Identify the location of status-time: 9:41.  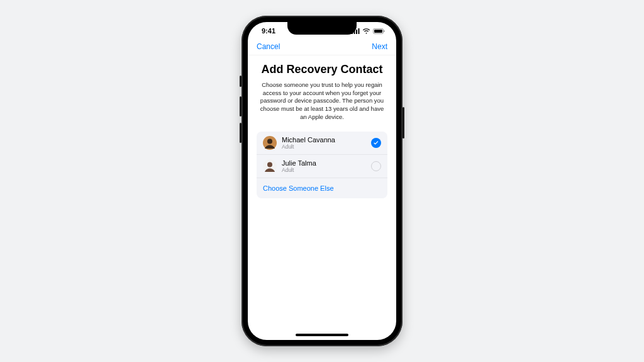
(269, 31).